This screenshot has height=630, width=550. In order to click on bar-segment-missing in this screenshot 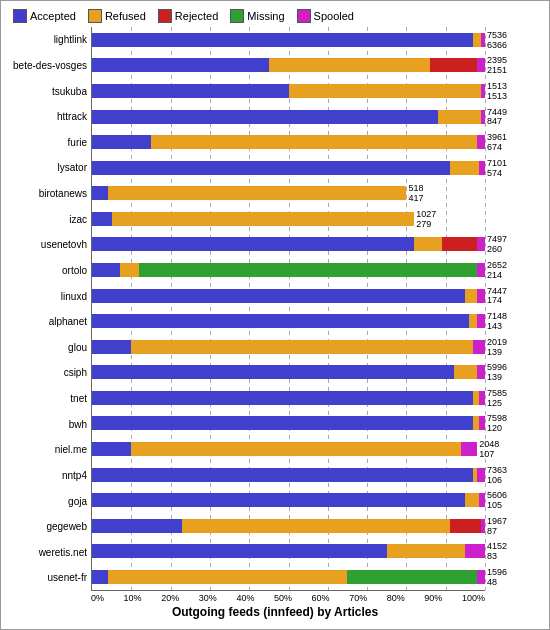, I will do `click(412, 577)`.